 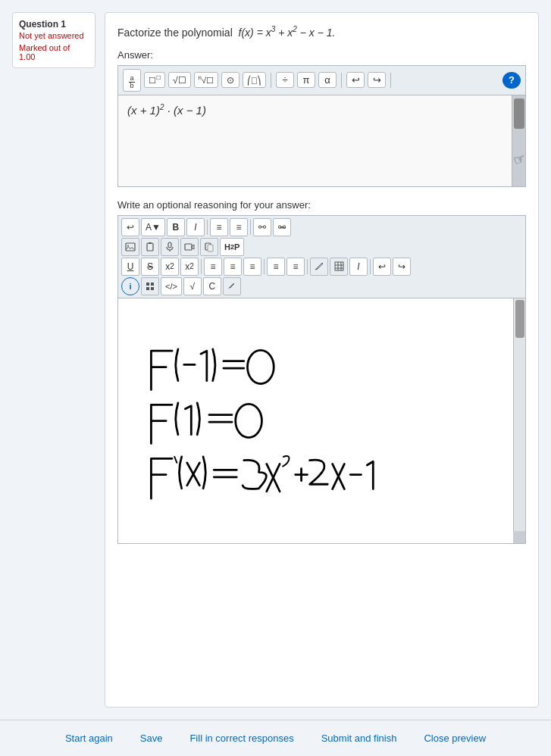 I want to click on format-button: I, so click(x=358, y=267).